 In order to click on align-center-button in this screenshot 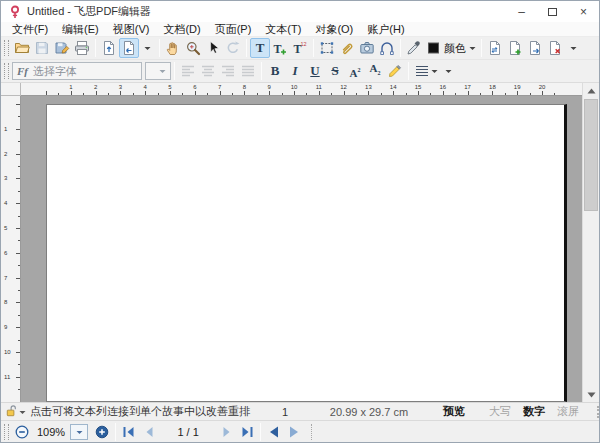, I will do `click(208, 71)`.